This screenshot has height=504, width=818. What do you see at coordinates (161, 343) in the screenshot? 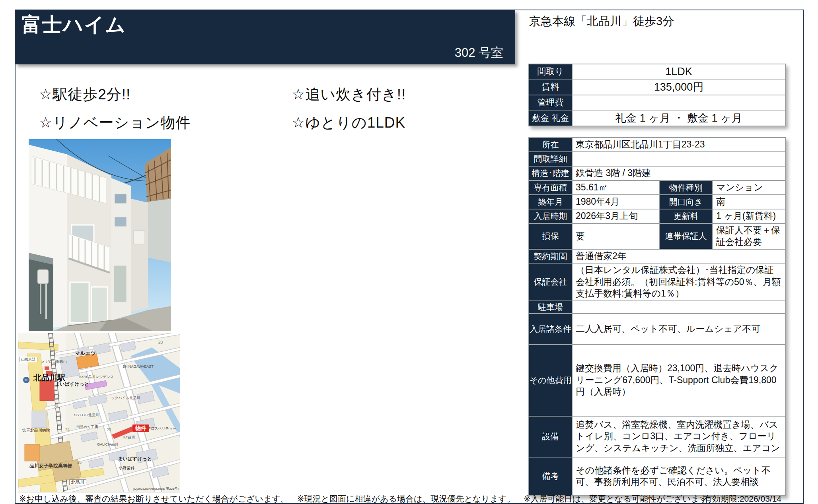
I see `map-label: 20` at bounding box center [161, 343].